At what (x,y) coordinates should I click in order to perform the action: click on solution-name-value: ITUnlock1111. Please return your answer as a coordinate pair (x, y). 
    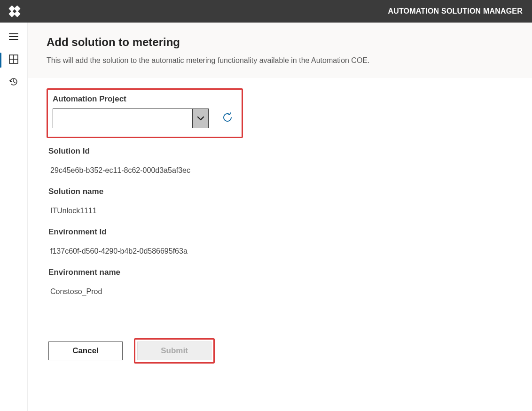
    Looking at the image, I should click on (282, 211).